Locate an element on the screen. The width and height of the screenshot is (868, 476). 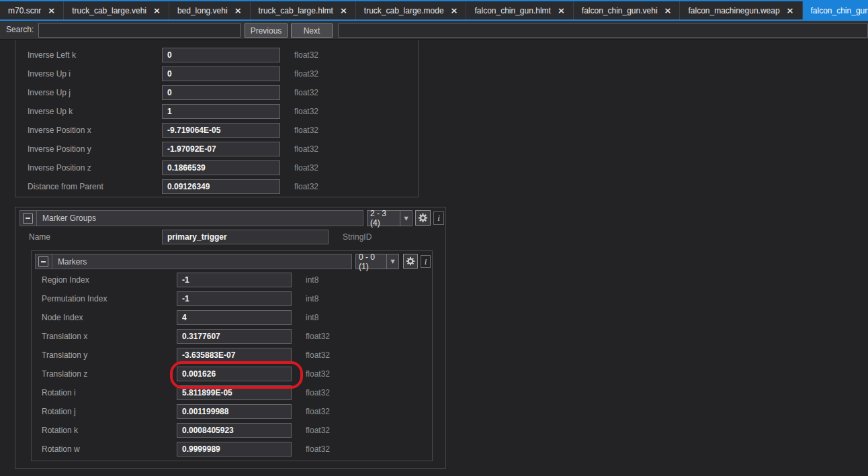
toolbar-empty-strip is located at coordinates (603, 31).